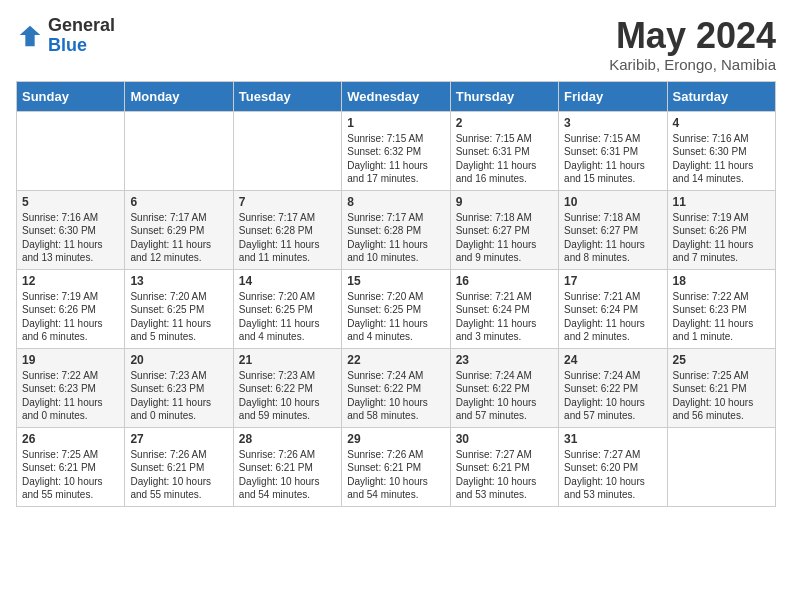 This screenshot has height=612, width=792. I want to click on day-number: 19, so click(70, 360).